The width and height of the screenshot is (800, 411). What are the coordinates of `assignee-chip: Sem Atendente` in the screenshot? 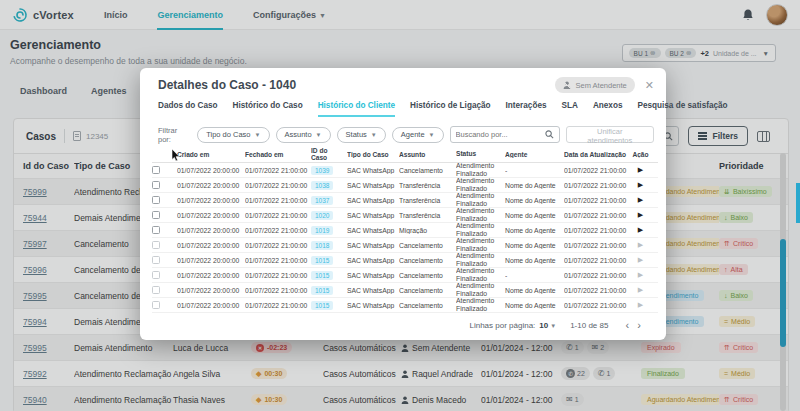 It's located at (594, 85).